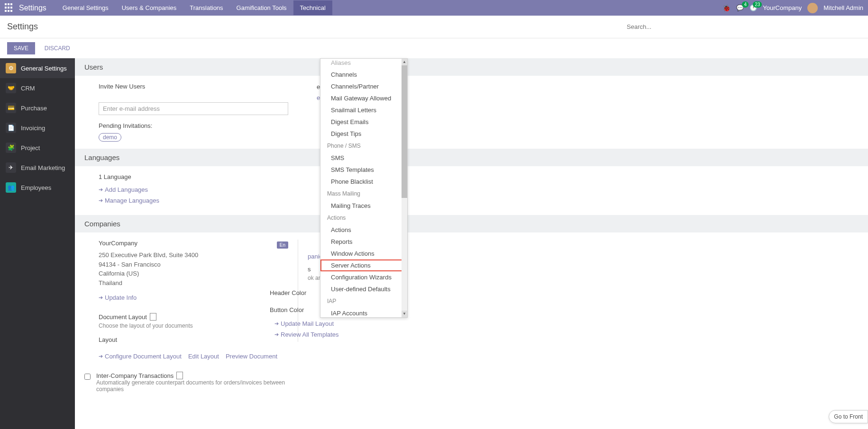  I want to click on action-bar: SAVE DISCARD, so click(434, 48).